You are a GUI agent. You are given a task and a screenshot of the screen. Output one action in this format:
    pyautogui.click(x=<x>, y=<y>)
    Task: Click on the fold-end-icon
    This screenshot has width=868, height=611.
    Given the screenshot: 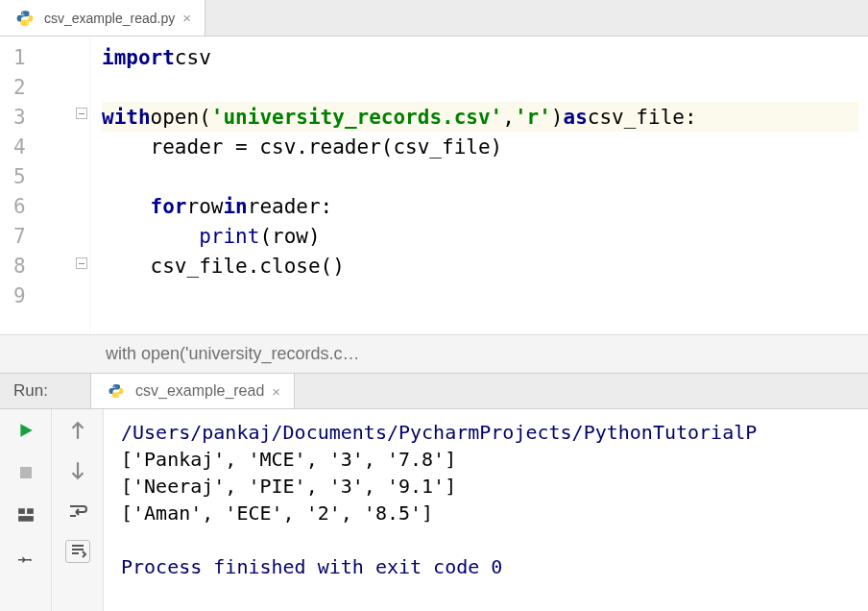 What is the action you would take?
    pyautogui.click(x=82, y=263)
    